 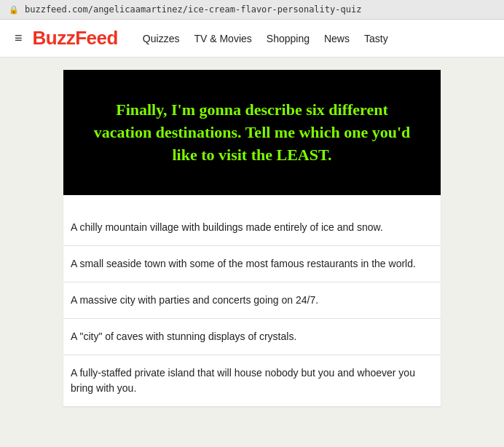 What do you see at coordinates (376, 39) in the screenshot?
I see `nav-link-tasty: Tasty` at bounding box center [376, 39].